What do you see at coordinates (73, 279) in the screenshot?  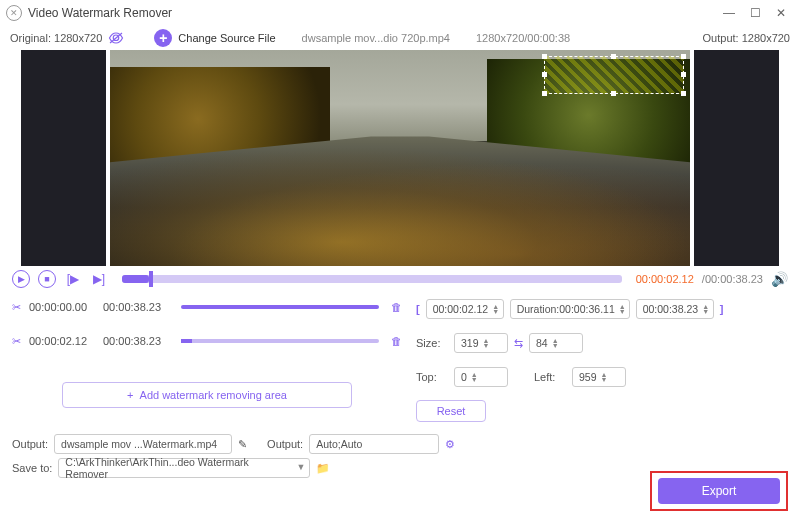 I see `step-back-button: [▶` at bounding box center [73, 279].